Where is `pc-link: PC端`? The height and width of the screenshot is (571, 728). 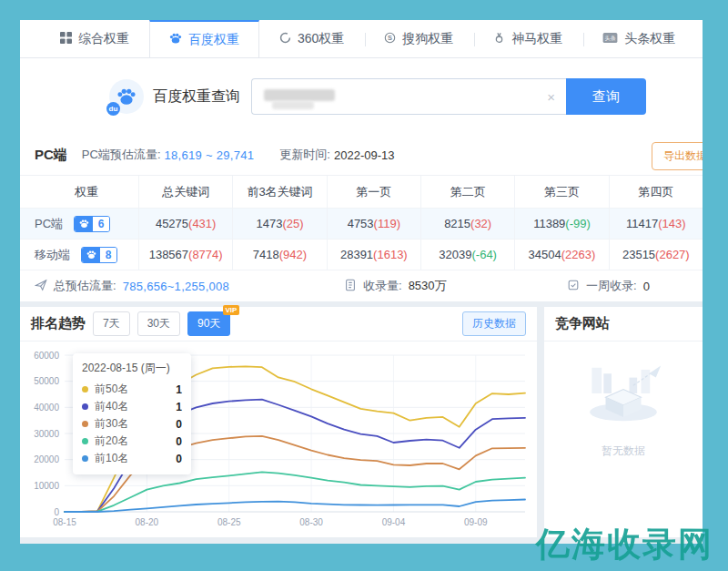 pc-link: PC端 is located at coordinates (49, 224).